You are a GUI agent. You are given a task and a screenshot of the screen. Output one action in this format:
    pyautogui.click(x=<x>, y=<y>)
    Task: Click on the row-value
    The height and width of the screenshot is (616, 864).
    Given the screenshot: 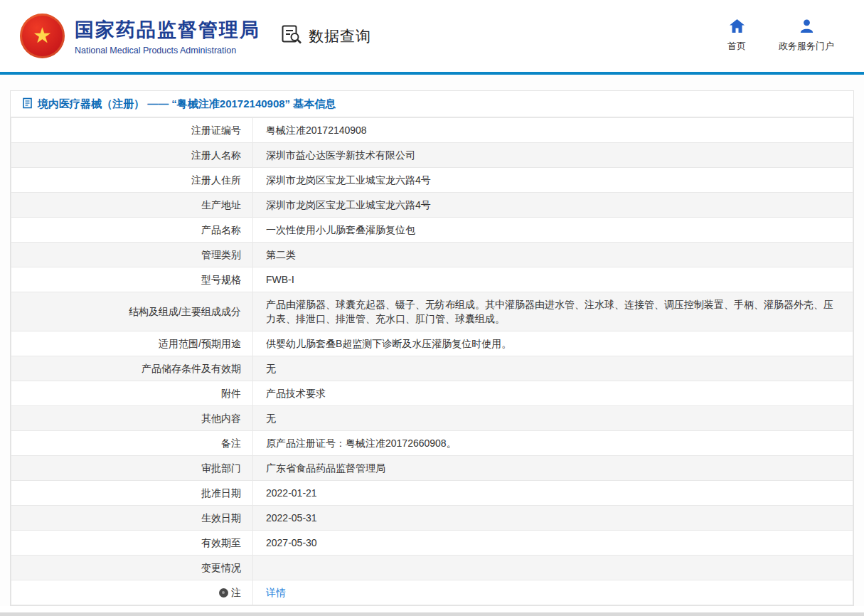 What is the action you would take?
    pyautogui.click(x=553, y=568)
    